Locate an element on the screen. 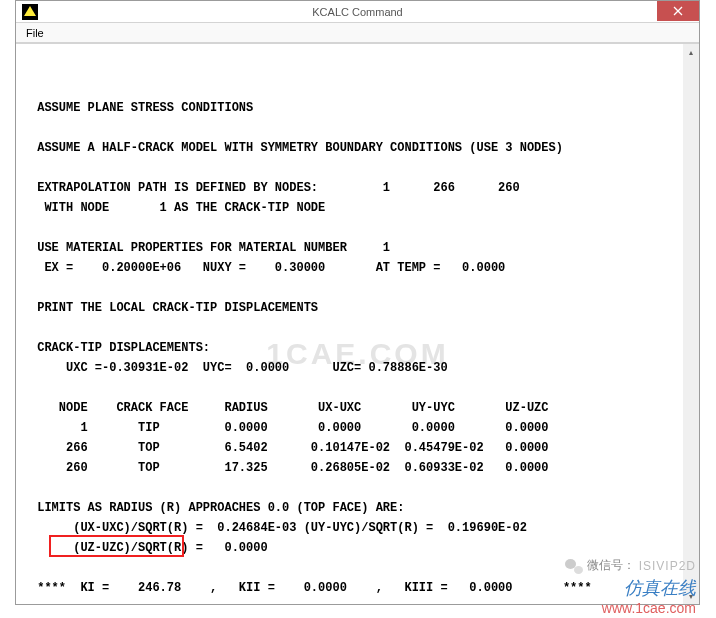  brand-name: 仿真在线 is located at coordinates (630, 588).